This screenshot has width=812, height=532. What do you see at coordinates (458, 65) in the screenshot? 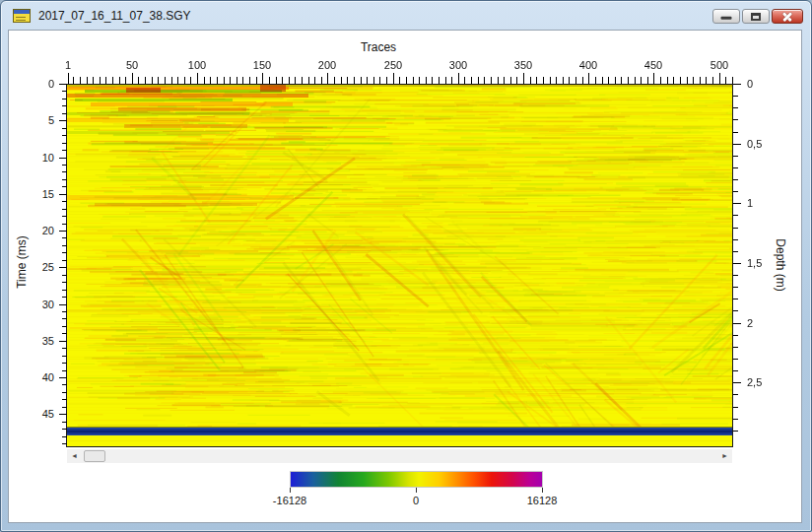
I see `axis-tick-label: 300` at bounding box center [458, 65].